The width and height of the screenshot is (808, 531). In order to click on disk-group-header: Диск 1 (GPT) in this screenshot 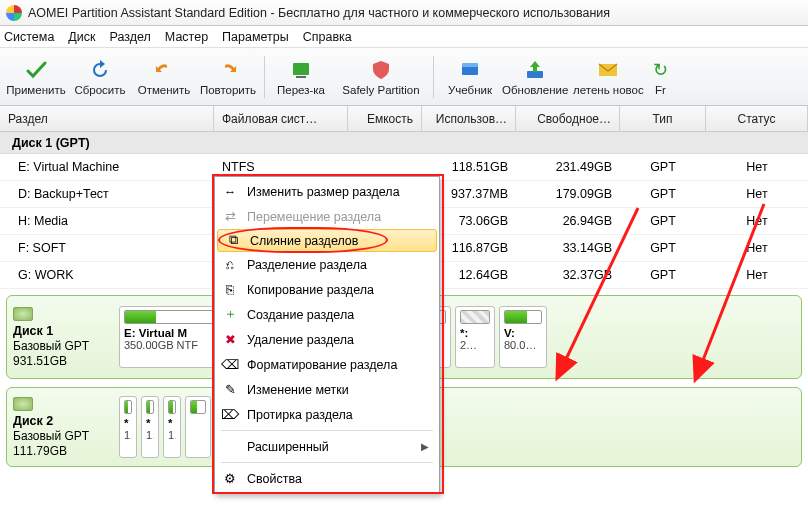, I will do `click(404, 143)`.